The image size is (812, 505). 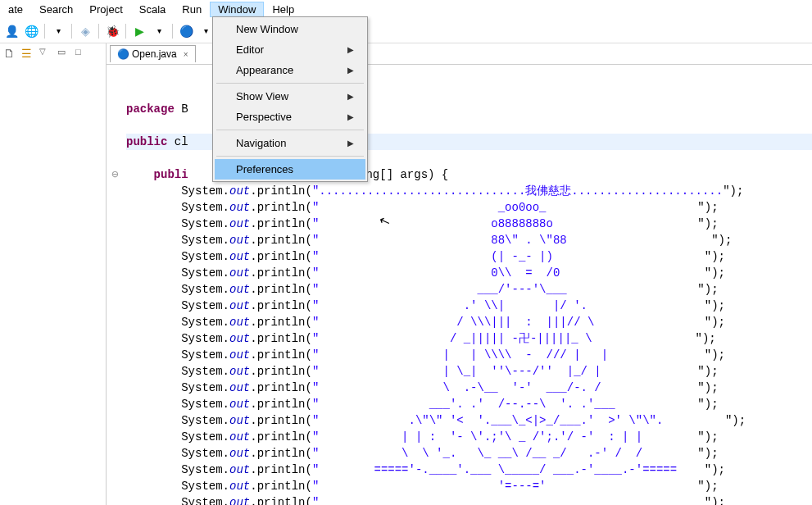 What do you see at coordinates (237, 10) in the screenshot?
I see `menu-window: Window` at bounding box center [237, 10].